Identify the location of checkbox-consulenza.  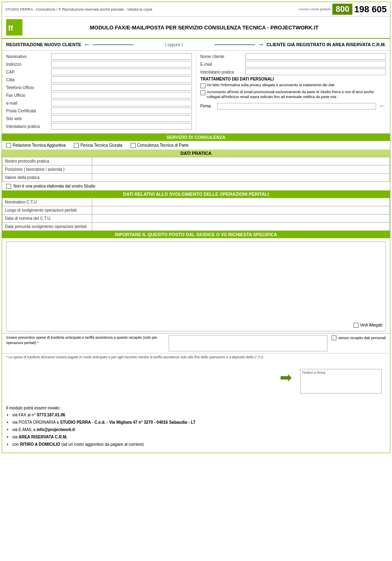
(133, 145).